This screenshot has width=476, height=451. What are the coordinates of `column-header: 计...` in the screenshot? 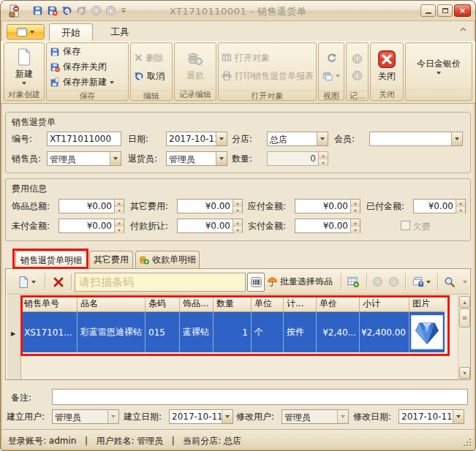 It's located at (300, 304).